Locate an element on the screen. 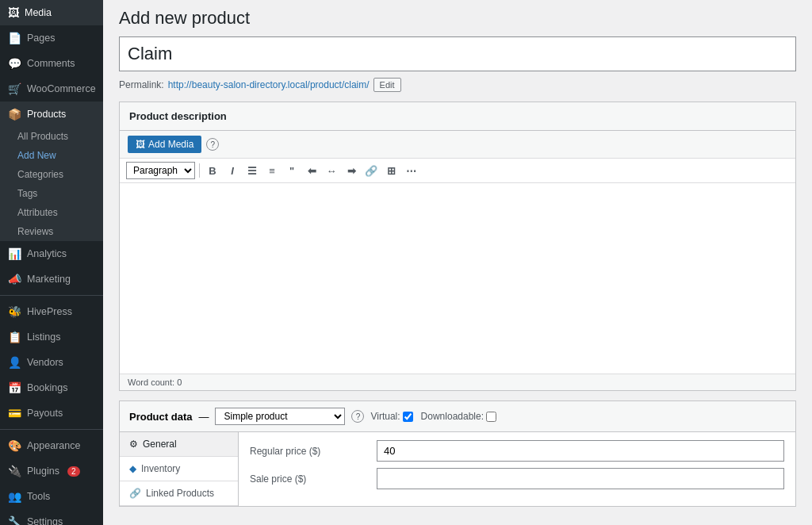 This screenshot has width=812, height=525. editor-section-header: Product description is located at coordinates (458, 117).